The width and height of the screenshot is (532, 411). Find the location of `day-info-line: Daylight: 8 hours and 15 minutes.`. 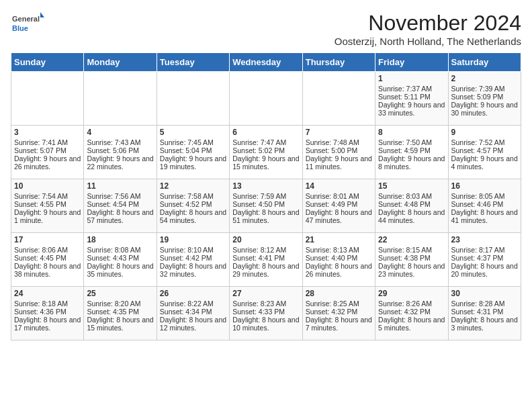

day-info-line: Daylight: 8 hours and 15 minutes. is located at coordinates (120, 324).